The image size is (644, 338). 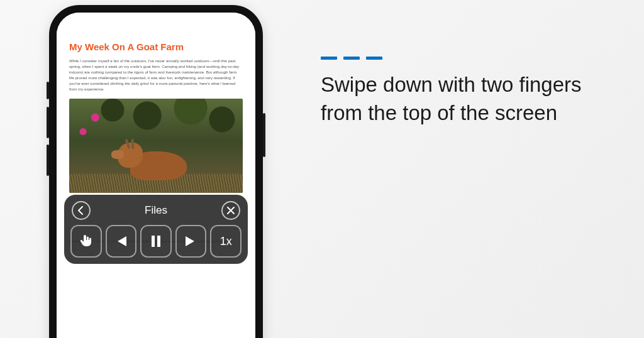 I want to click on power-button, so click(x=264, y=135).